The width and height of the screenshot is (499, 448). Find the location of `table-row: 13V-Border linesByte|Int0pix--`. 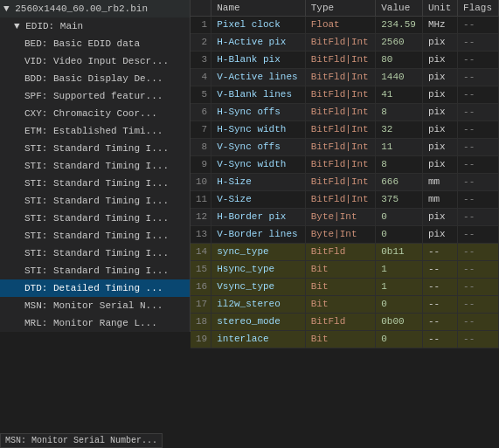

table-row: 13V-Border linesByte|Int0pix-- is located at coordinates (344, 235).